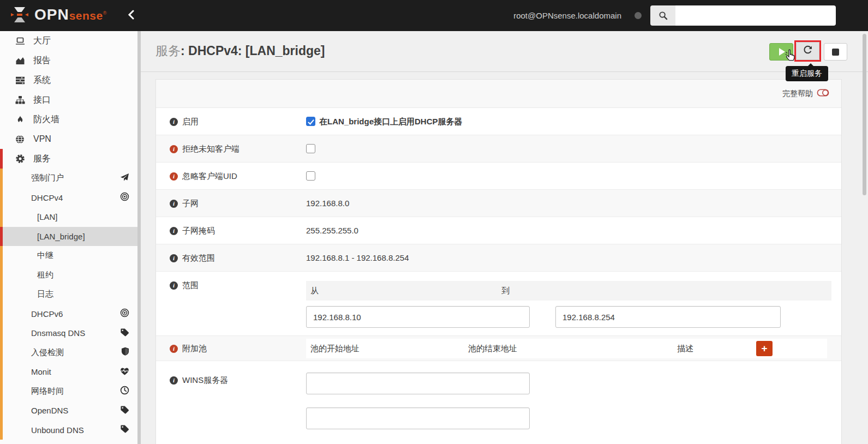 This screenshot has height=444, width=868. I want to click on restart-highlight-box, so click(807, 51).